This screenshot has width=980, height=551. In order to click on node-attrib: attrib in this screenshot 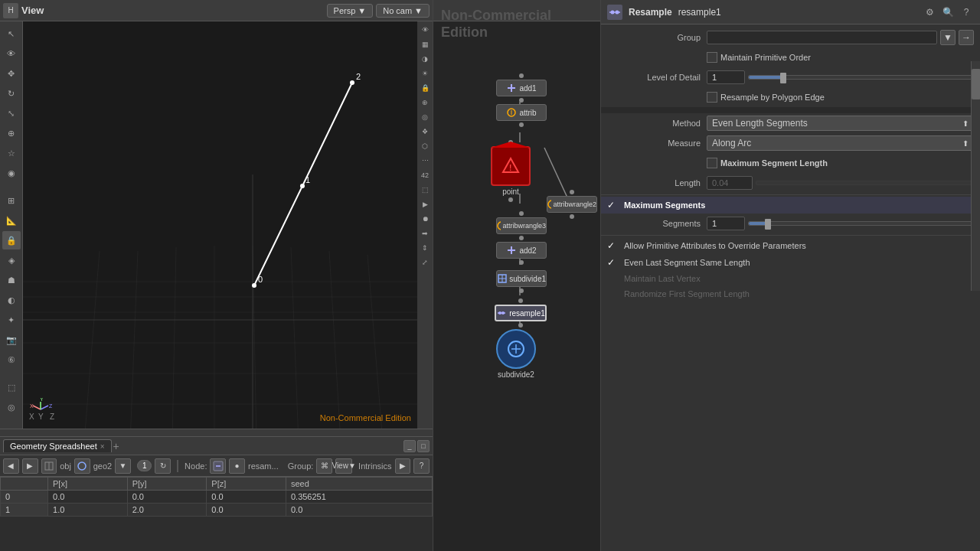, I will do `click(521, 116)`.